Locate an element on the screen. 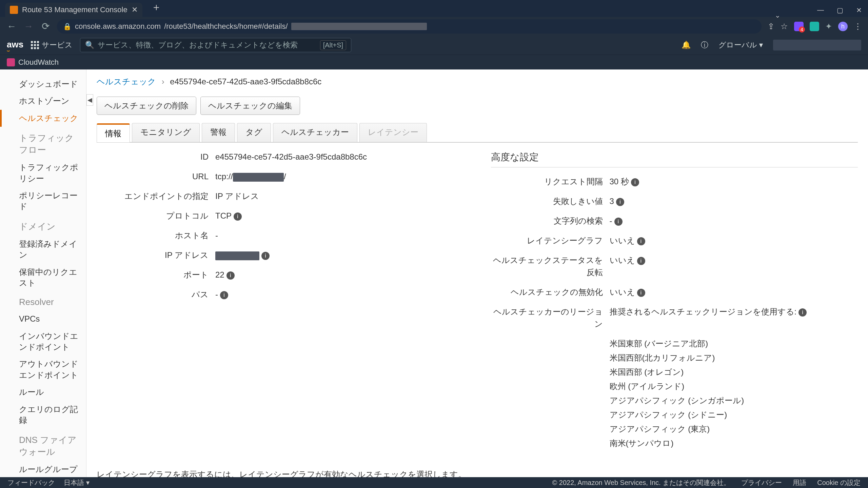  url-input: 🔒 console.aws.amazon.com/route53/healthc… is located at coordinates (409, 26).